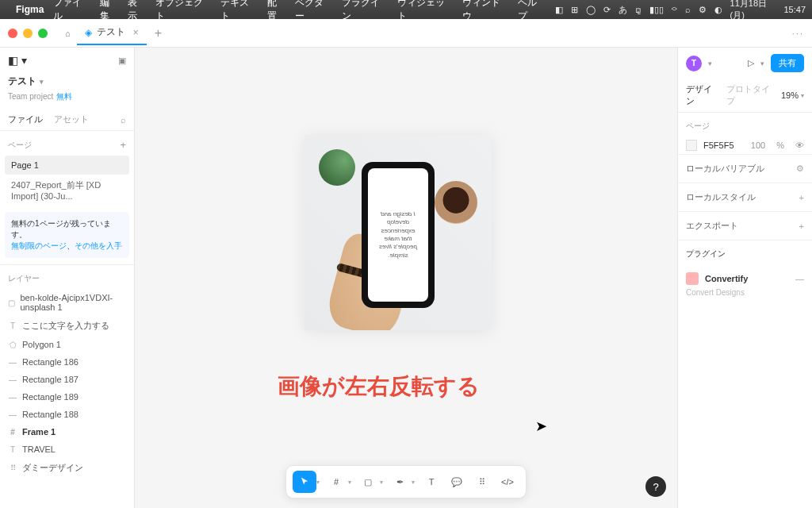  Describe the element at coordinates (799, 279) in the screenshot. I see `collapse-icon: —` at that location.